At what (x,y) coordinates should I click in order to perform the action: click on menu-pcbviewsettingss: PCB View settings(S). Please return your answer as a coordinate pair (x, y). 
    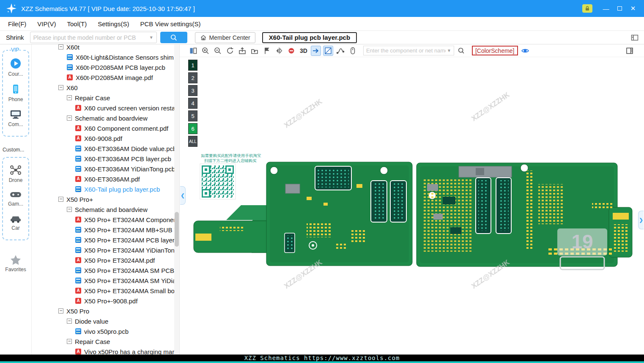
    Looking at the image, I should click on (170, 24).